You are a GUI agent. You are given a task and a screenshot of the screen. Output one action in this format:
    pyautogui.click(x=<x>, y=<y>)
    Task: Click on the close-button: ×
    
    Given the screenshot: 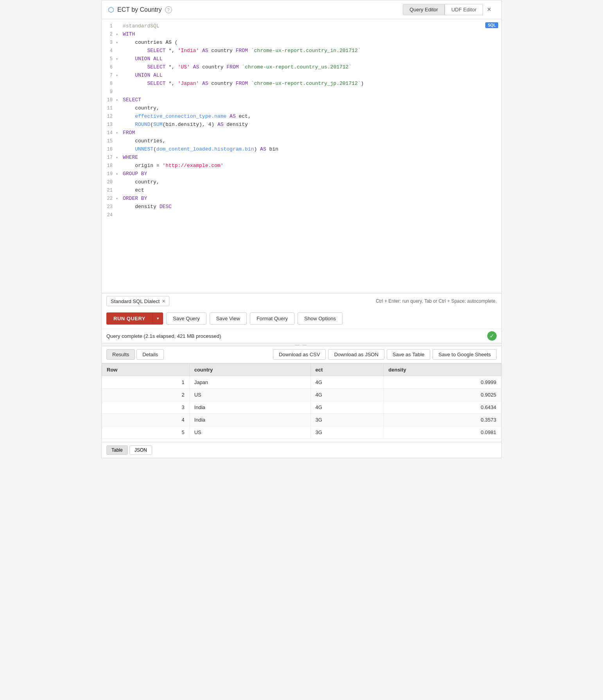 What is the action you would take?
    pyautogui.click(x=489, y=9)
    